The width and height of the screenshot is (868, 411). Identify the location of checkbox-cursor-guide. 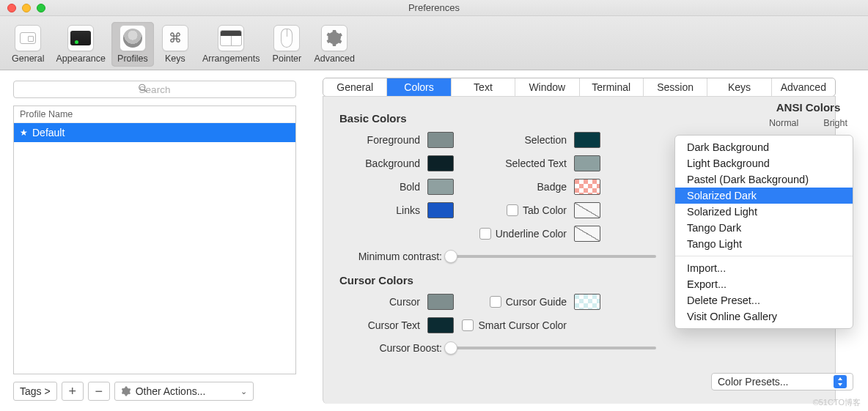
(496, 302).